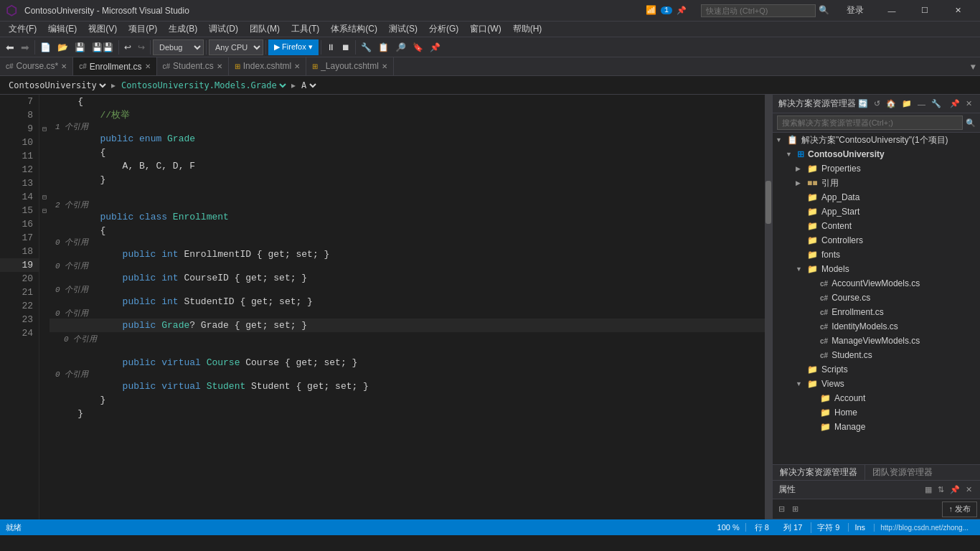  Describe the element at coordinates (877, 240) in the screenshot. I see `tree-item-controllers: 📁 Controllers` at that location.